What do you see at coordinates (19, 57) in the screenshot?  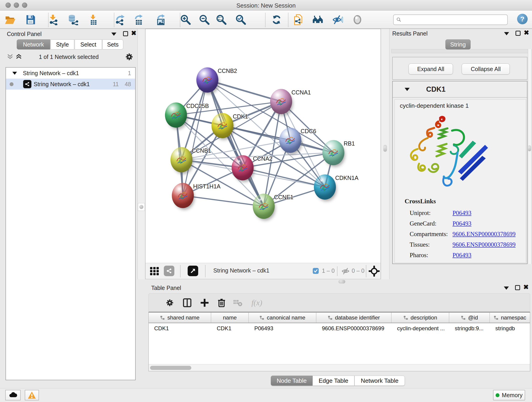 I see `expand-all-chevron-icon` at bounding box center [19, 57].